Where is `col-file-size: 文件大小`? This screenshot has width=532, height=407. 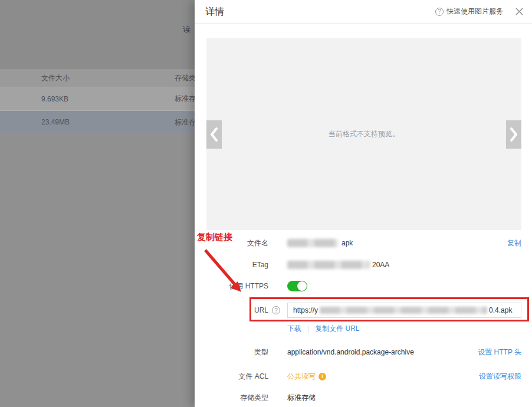
col-file-size: 文件大小 is located at coordinates (55, 78).